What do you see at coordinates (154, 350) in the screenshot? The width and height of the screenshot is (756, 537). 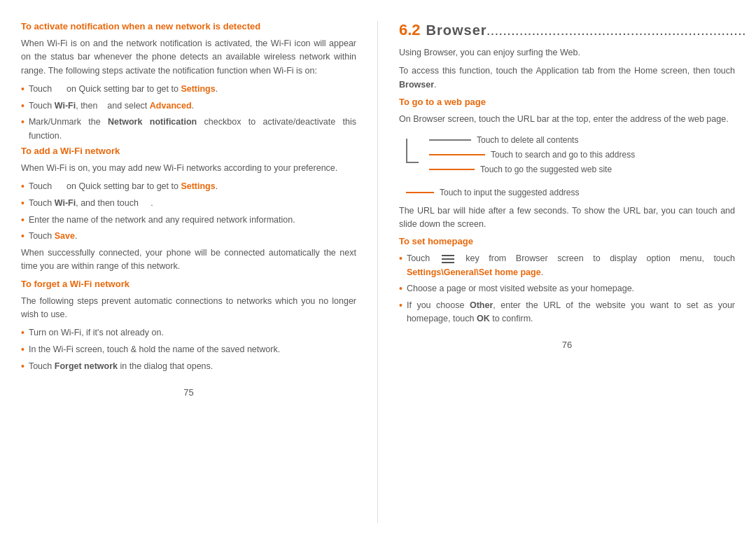 I see `bullet-text: In the Wi-Fi screen, touch & hold the na…` at bounding box center [154, 350].